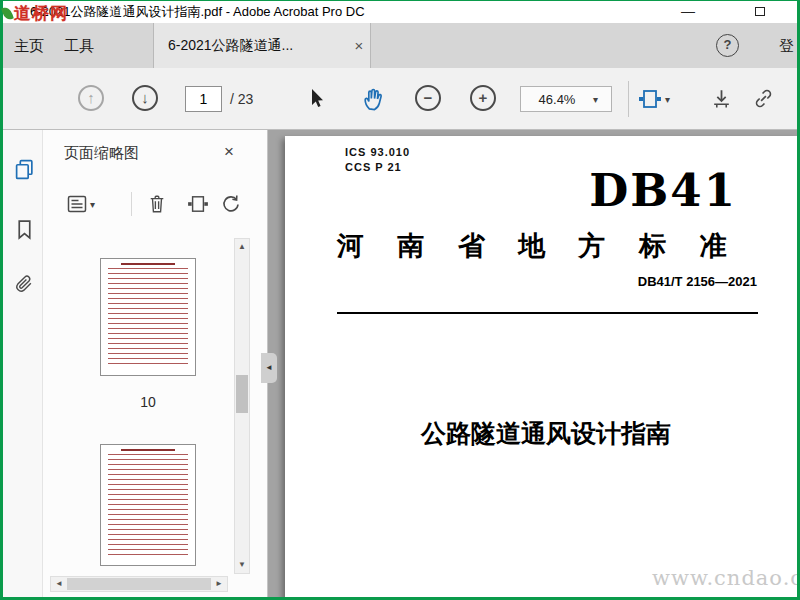 The height and width of the screenshot is (600, 800). I want to click on ics-code: ICS 93.010, so click(378, 152).